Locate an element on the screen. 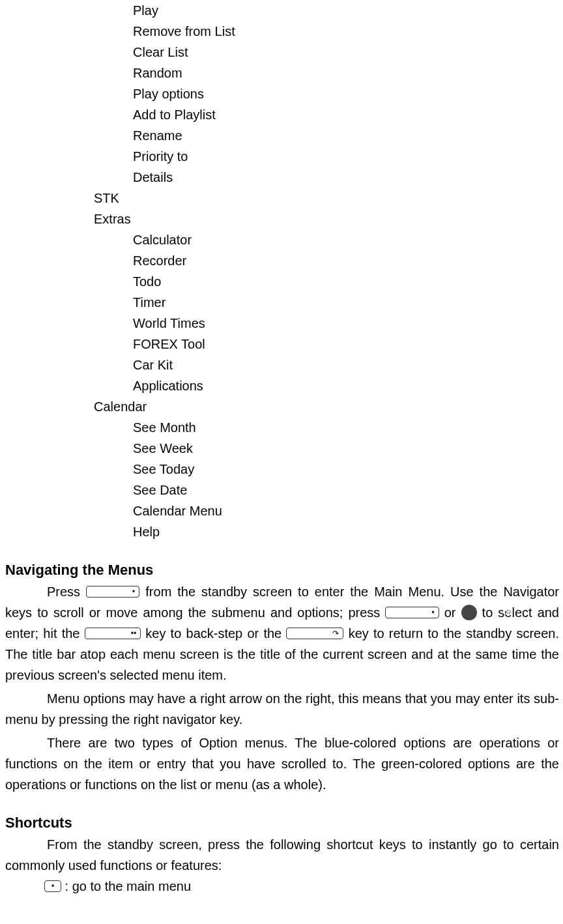 This screenshot has width=563, height=924. menu-item: World Times is located at coordinates (282, 323).